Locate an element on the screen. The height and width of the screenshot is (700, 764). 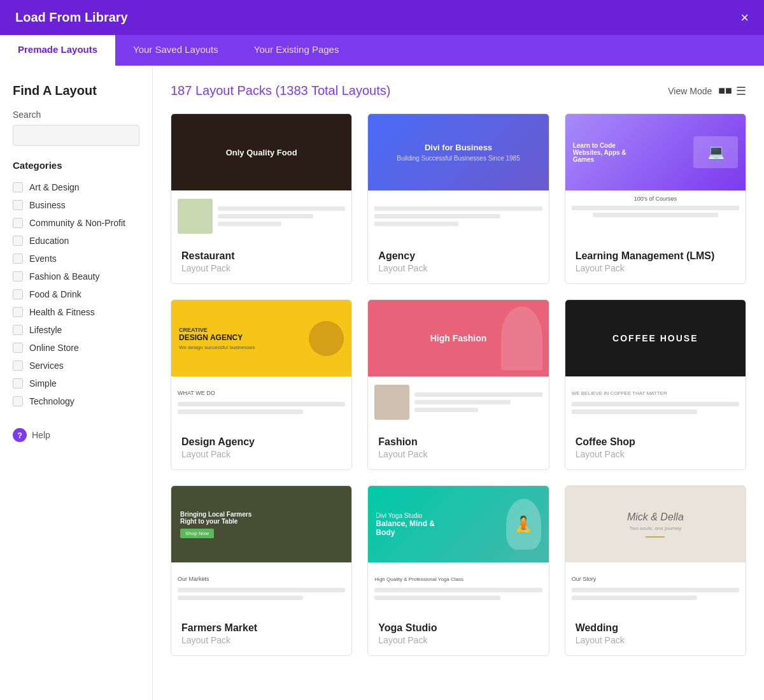
category-label-health: Health & Fitness is located at coordinates (62, 312).